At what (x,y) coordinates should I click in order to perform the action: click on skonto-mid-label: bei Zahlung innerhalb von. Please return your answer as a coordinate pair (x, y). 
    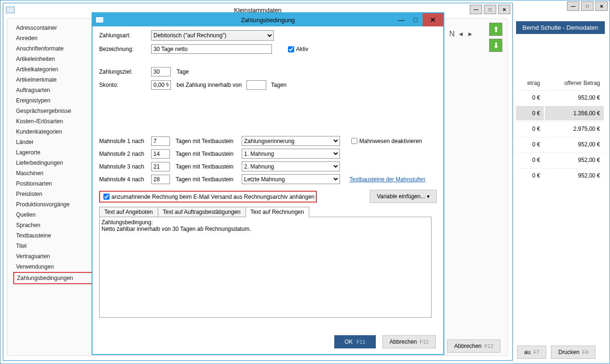
    Looking at the image, I should click on (209, 85).